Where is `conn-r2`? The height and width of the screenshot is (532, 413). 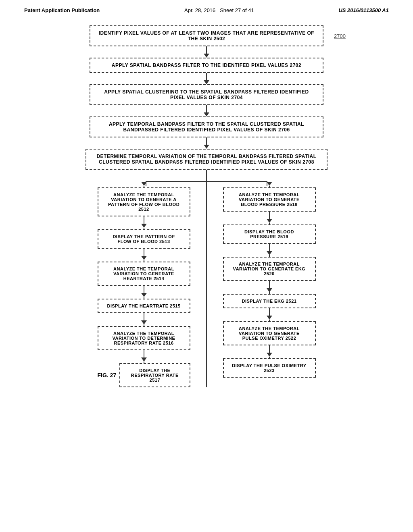
conn-r2 is located at coordinates (269, 215).